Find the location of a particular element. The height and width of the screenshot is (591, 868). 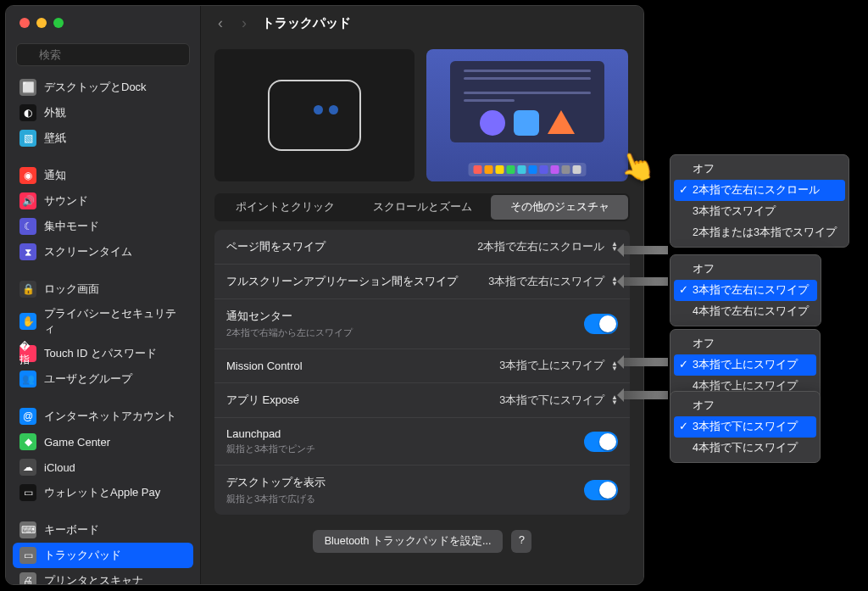

sidebar-item-label: キーボード is located at coordinates (71, 530).